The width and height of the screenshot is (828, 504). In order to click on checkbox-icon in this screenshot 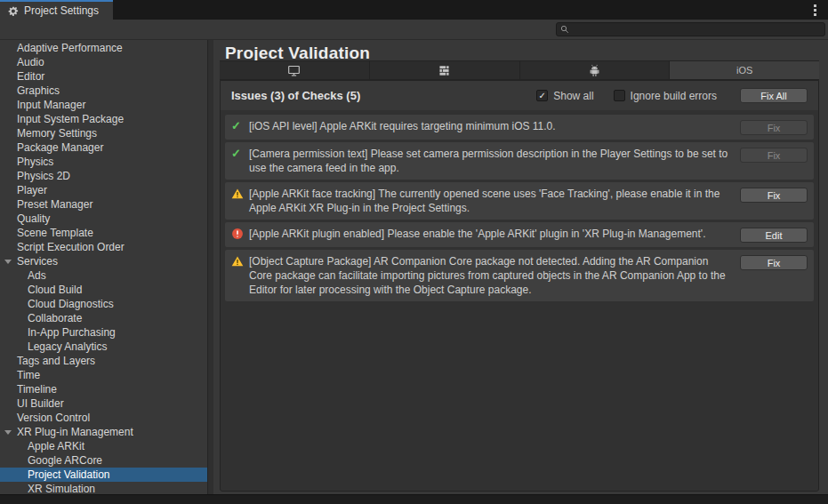, I will do `click(619, 96)`.